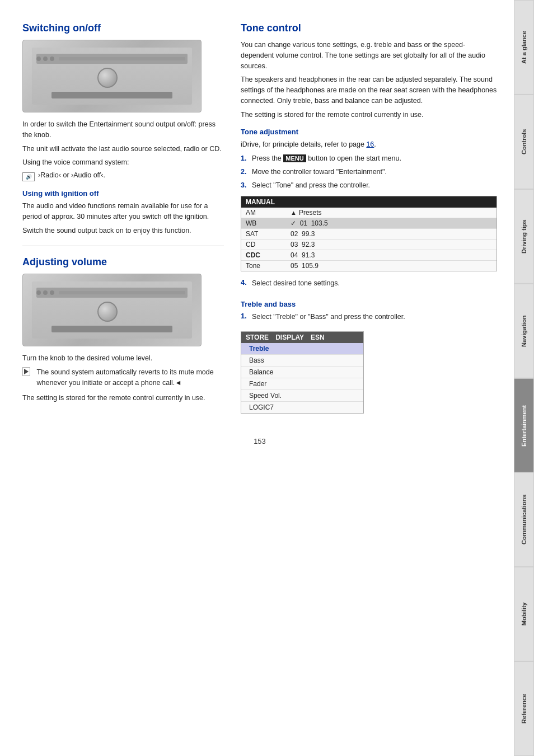 This screenshot has height=756, width=534. Describe the element at coordinates (245, 285) in the screenshot. I see `step-num-4: 4.` at that location.